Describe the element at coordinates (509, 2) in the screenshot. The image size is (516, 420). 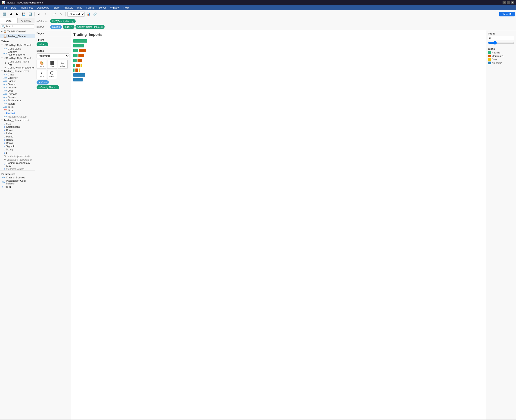
I see `maximize-btn: □` at that location.